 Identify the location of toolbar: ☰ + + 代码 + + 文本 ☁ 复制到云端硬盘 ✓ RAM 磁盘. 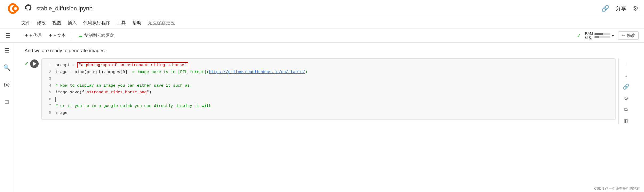
(322, 36).